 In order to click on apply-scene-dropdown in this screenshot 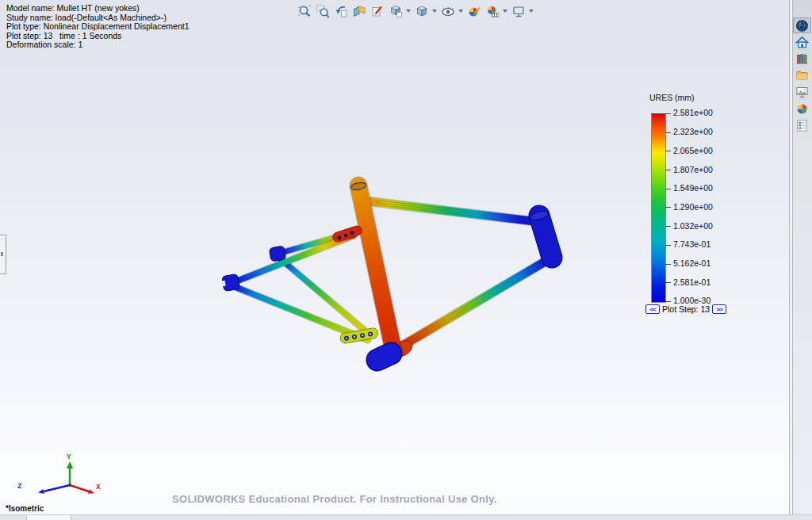, I will do `click(505, 11)`.